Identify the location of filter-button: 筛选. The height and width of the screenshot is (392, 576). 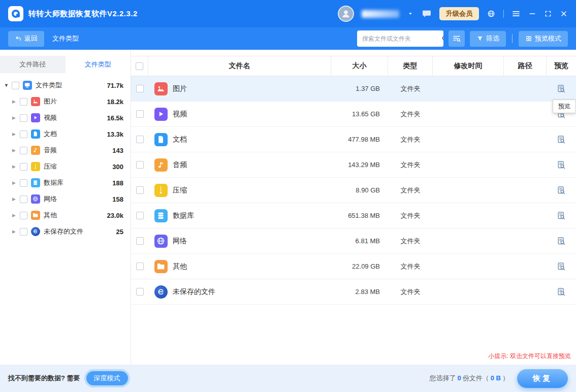
(488, 39).